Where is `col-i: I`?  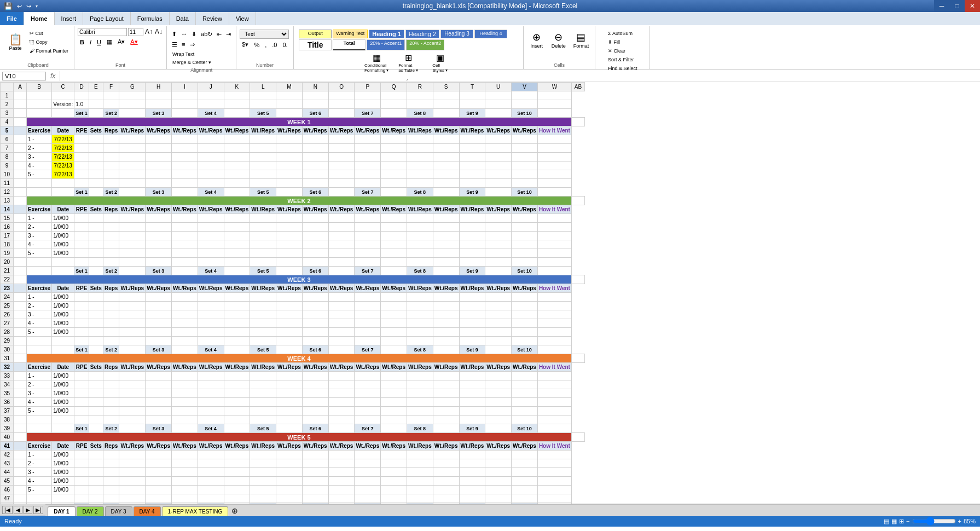 col-i: I is located at coordinates (184, 87).